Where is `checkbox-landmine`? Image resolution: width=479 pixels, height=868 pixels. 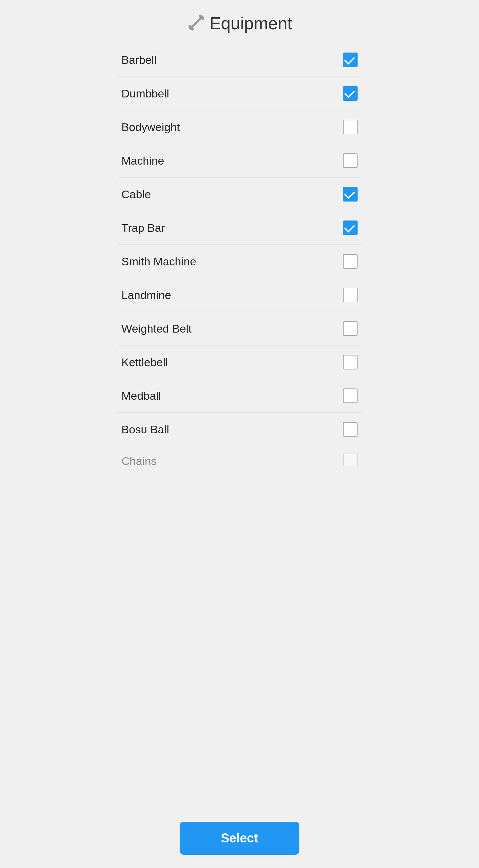
checkbox-landmine is located at coordinates (350, 295).